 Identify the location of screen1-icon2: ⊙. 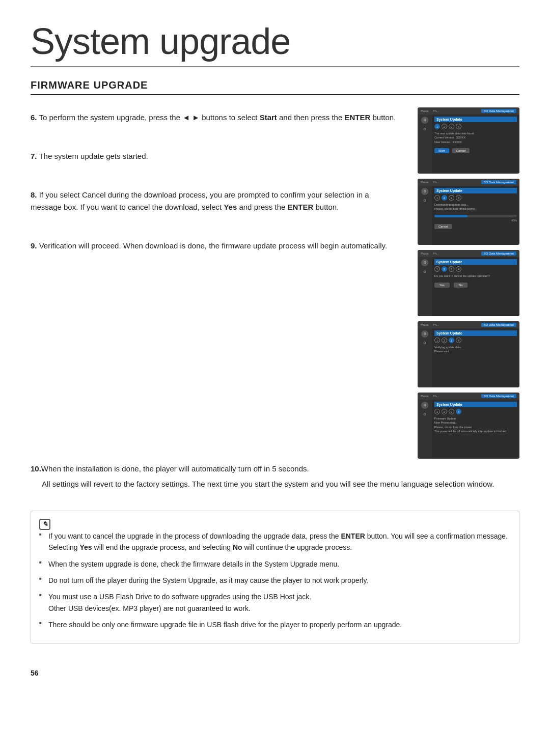
(425, 129).